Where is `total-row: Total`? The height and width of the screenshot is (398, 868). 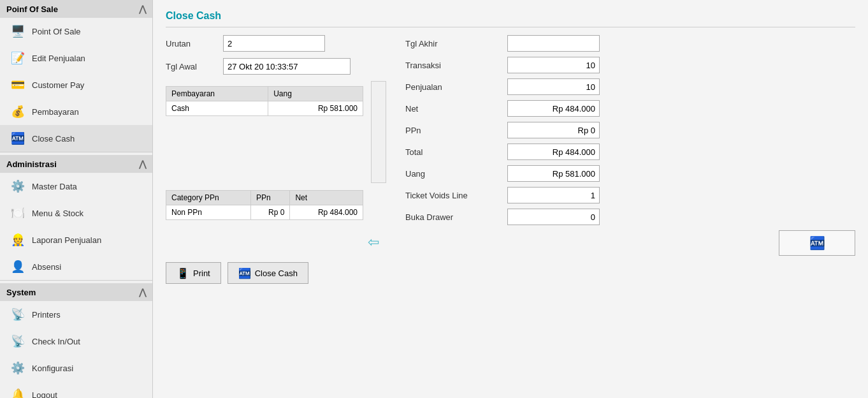
total-row: Total is located at coordinates (630, 152).